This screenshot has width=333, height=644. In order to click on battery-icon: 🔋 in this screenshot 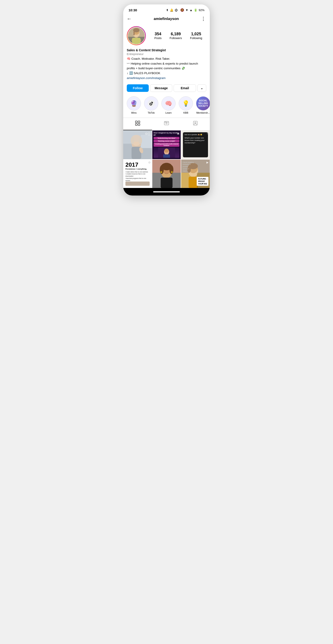, I will do `click(196, 10)`.